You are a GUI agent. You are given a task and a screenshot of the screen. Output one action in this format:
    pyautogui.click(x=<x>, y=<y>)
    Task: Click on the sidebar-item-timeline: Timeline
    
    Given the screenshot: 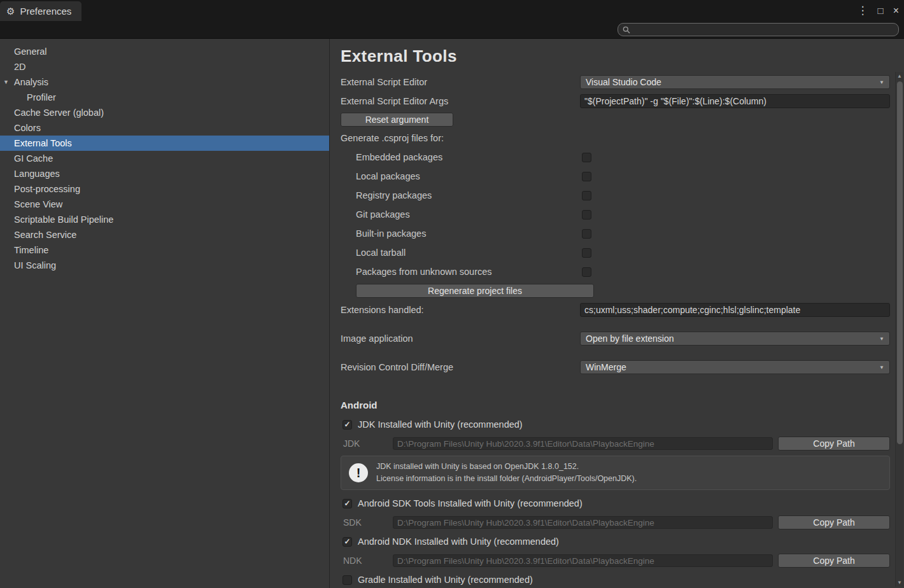 What is the action you would take?
    pyautogui.click(x=164, y=250)
    